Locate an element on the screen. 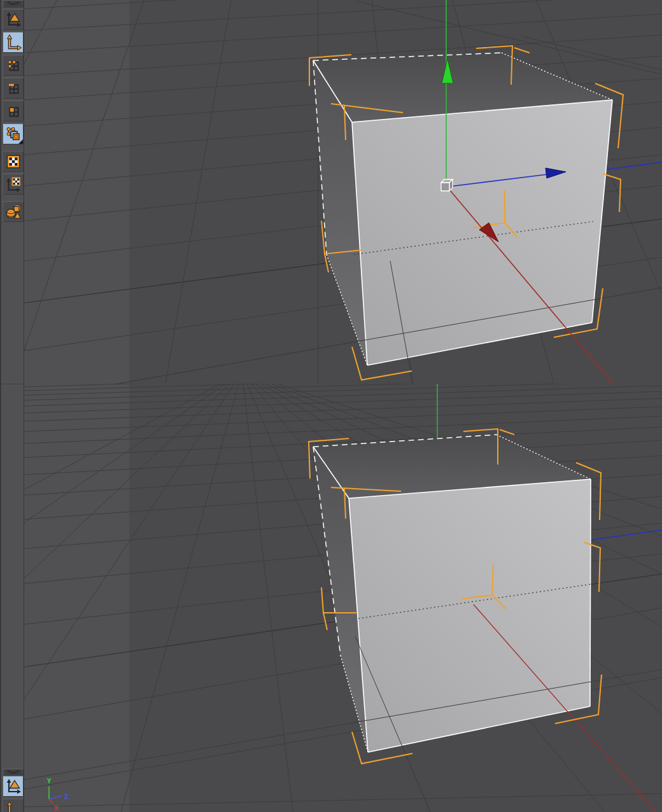 This screenshot has height=812, width=662. mode-toolbar-top is located at coordinates (12, 192).